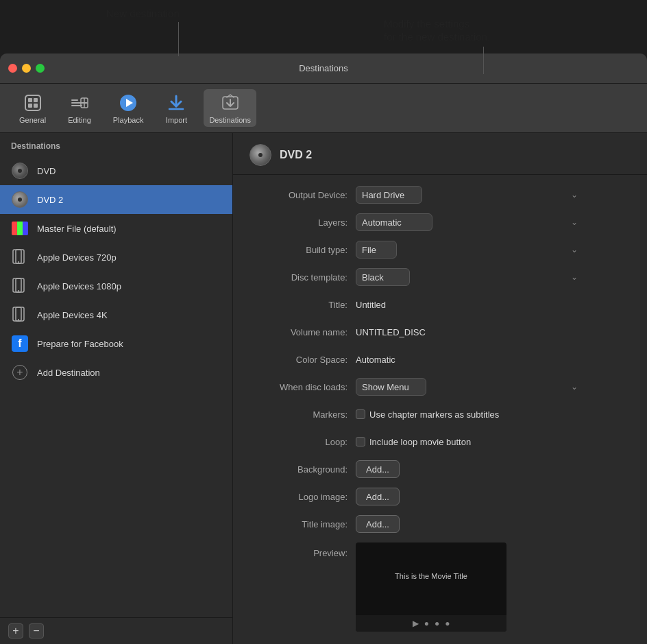 This screenshot has height=644, width=647. What do you see at coordinates (391, 387) in the screenshot?
I see `when-disc-loads-select: Show Menu Play Movie` at bounding box center [391, 387].